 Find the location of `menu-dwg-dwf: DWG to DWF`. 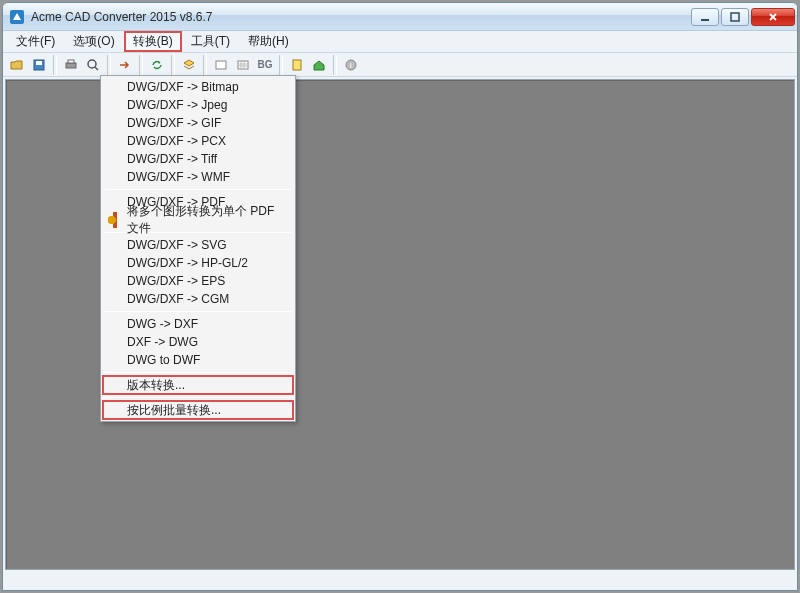

menu-dwg-dwf: DWG to DWF is located at coordinates (198, 360).